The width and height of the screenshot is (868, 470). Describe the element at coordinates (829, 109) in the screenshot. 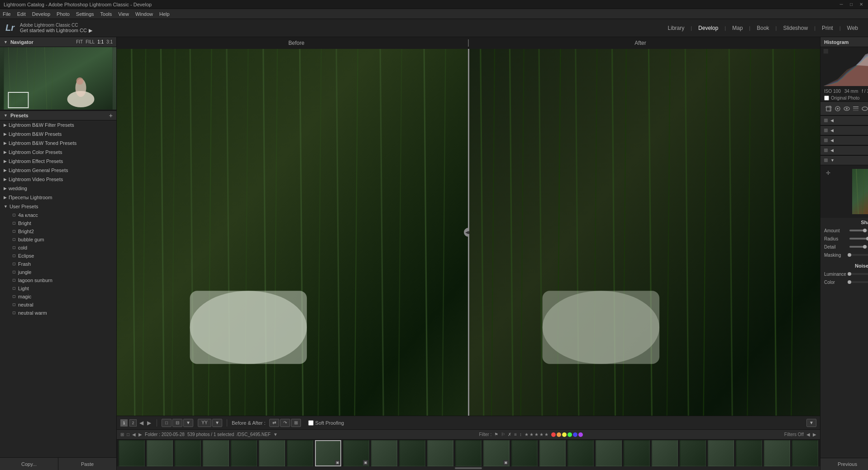

I see `crop-icon` at that location.